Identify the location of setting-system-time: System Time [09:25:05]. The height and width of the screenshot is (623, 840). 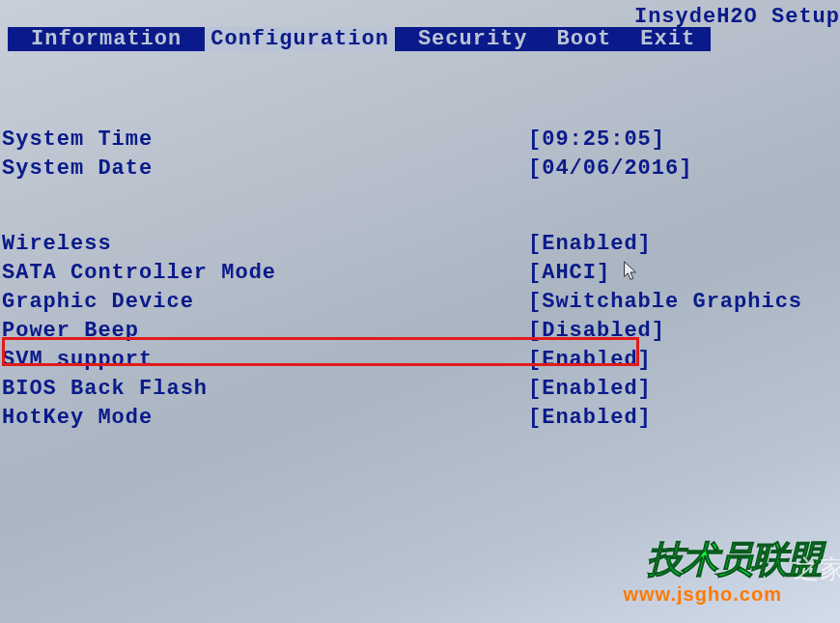
(420, 140).